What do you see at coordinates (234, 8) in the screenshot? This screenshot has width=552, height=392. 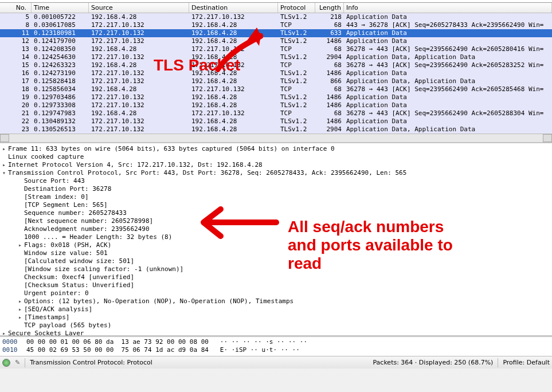 I see `column-header-destination: Destination` at bounding box center [234, 8].